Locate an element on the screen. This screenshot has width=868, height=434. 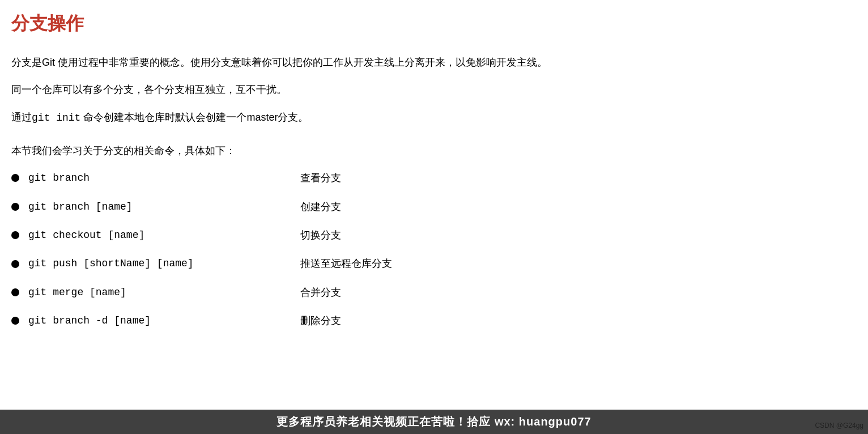
command-code: git branch is located at coordinates (164, 178).